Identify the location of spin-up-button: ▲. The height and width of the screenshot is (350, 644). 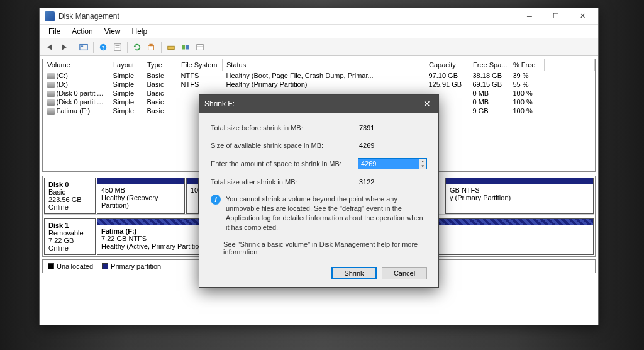
(423, 161).